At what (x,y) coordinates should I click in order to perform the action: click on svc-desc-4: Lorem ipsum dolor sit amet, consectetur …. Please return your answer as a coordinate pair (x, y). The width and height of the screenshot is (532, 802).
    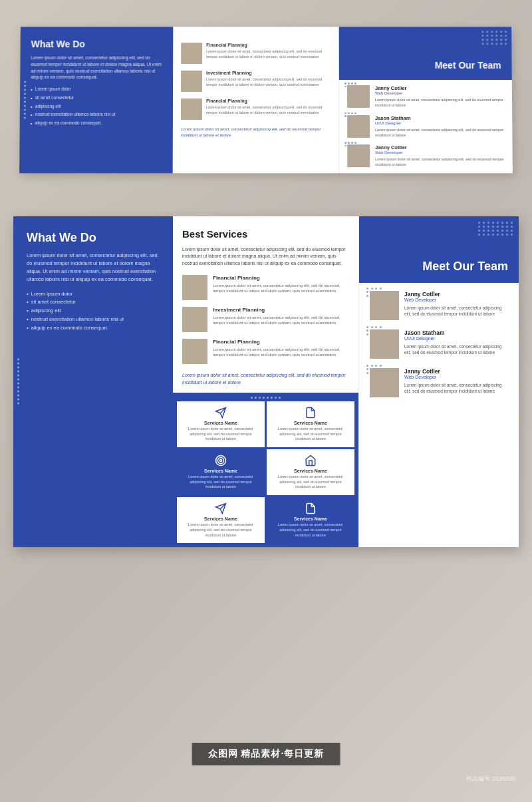
    Looking at the image, I should click on (311, 482).